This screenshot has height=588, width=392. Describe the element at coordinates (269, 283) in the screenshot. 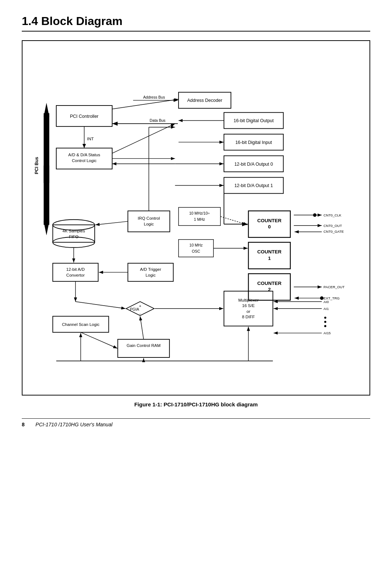

I see `counter2-label: COUNTER` at that location.